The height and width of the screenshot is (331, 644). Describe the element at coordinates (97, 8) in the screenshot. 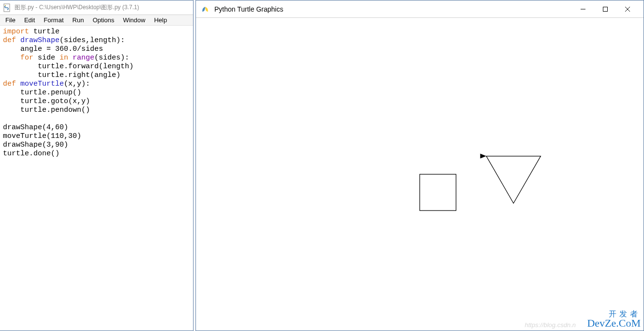

I see `idle-titlebar: 图形.py - C:\Users\HWP\Desktop\图形.py (3.7.…` at that location.